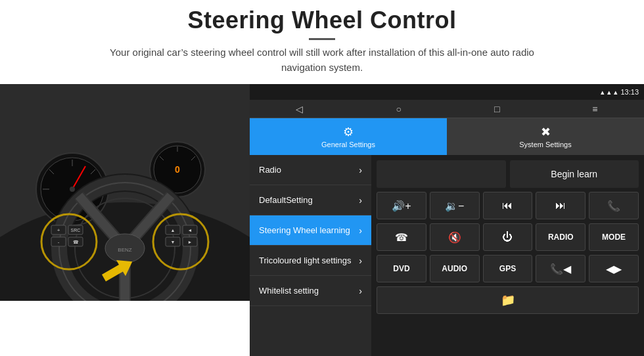  What do you see at coordinates (507, 269) in the screenshot?
I see `gps-label: GPS` at bounding box center [507, 269].